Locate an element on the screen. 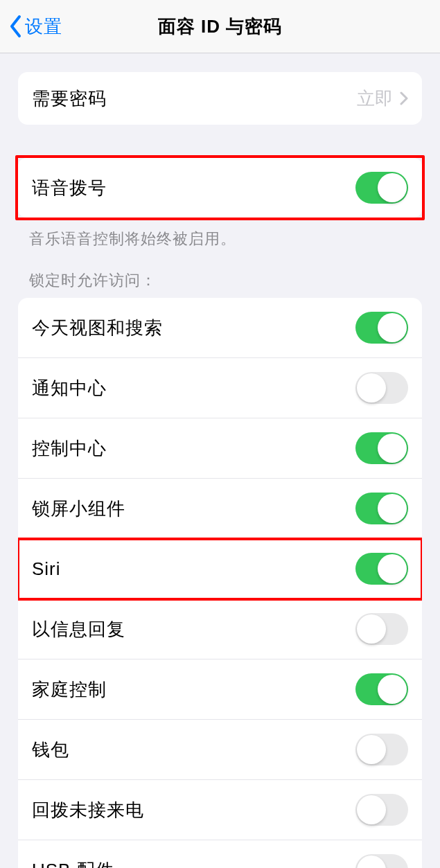 The height and width of the screenshot is (868, 440). lock-access-row: USB 配件 is located at coordinates (220, 854).